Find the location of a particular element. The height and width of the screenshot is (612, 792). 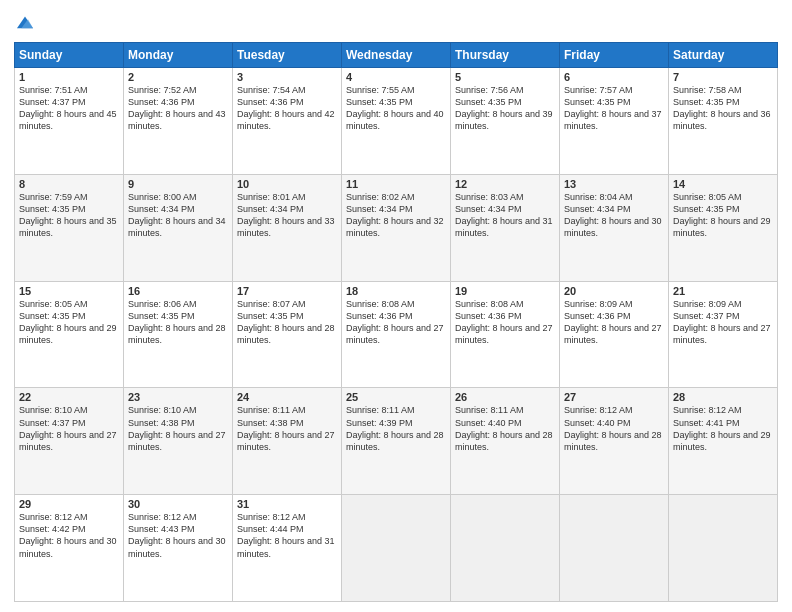

day-cell-31: 31Sunrise: 8:12 AMSunset: 4:44 PMDayligh… is located at coordinates (288, 548).